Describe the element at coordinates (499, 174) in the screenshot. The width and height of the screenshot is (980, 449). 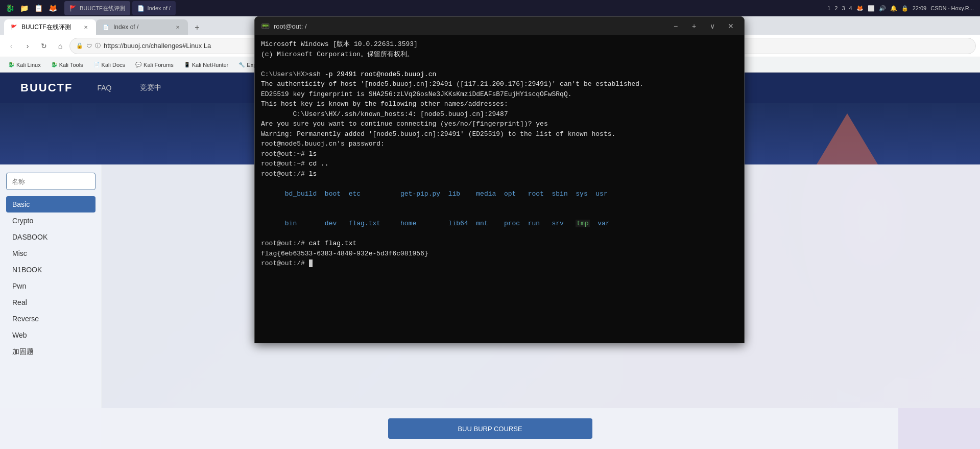
I see `terminal-line-ls2: root@out:/# ls` at that location.